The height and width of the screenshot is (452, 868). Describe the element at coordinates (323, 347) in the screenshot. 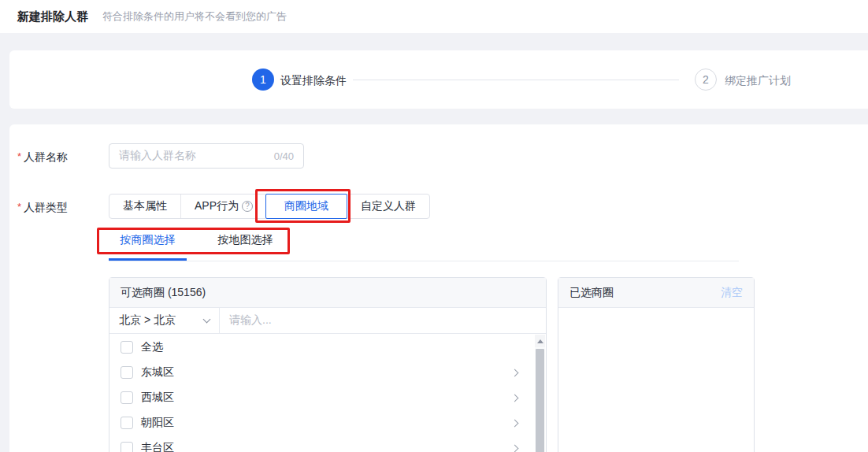

I see `list-item-select-all: 全选` at that location.